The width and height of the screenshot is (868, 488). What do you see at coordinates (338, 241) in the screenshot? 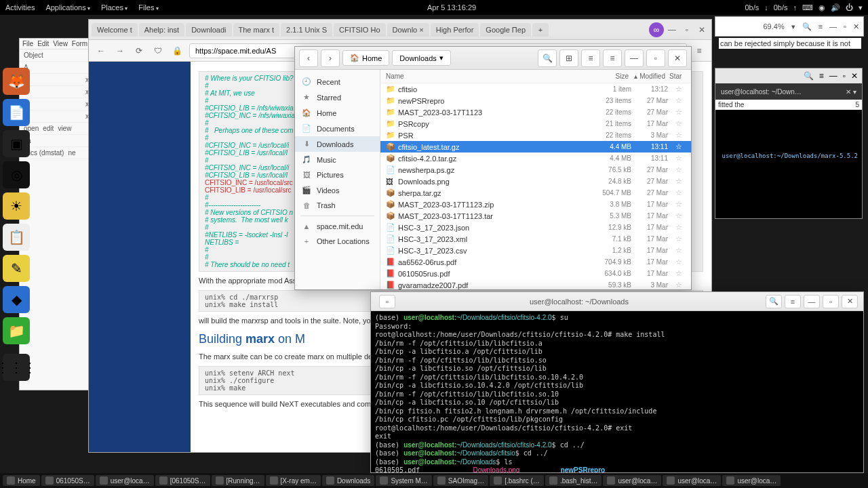
I see `sidebar-item-other-locations: +Other Locations` at bounding box center [338, 241].